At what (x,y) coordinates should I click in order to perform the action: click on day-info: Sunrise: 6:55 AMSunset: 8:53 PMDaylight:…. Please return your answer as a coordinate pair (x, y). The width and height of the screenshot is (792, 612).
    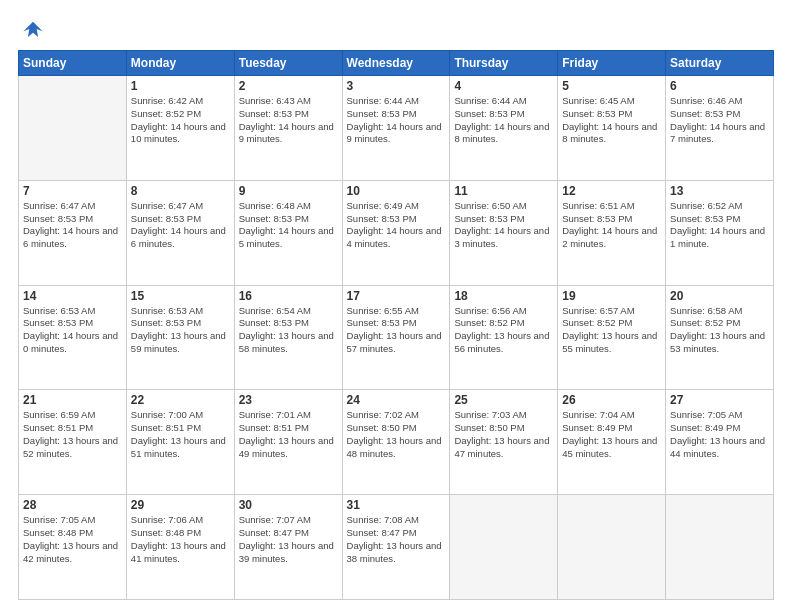
    Looking at the image, I should click on (396, 330).